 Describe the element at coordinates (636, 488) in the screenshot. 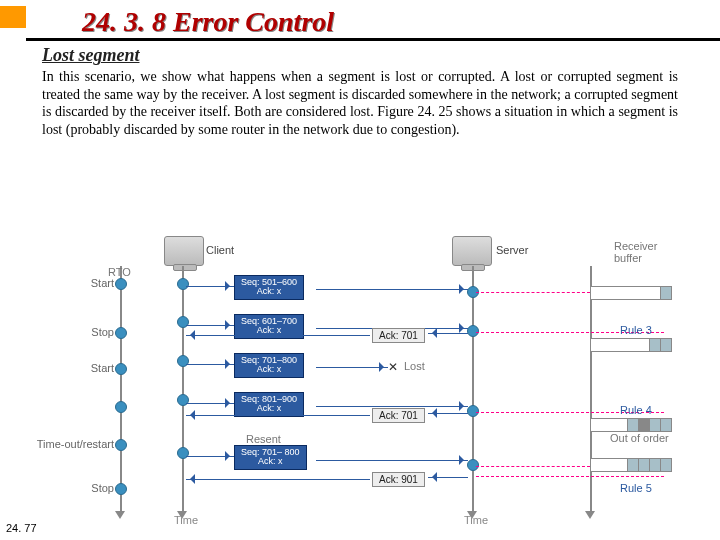

I see `rule-label: Rule 5` at that location.